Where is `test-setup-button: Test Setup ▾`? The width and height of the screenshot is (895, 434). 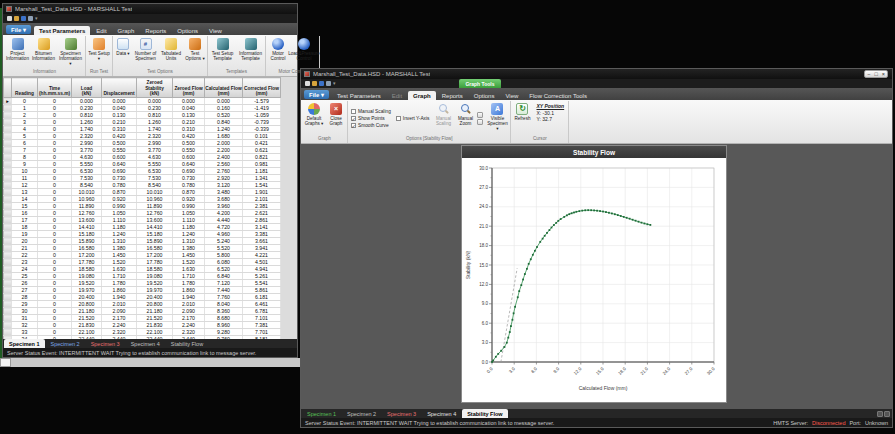
test-setup-button: Test Setup ▾ is located at coordinates (99, 52).